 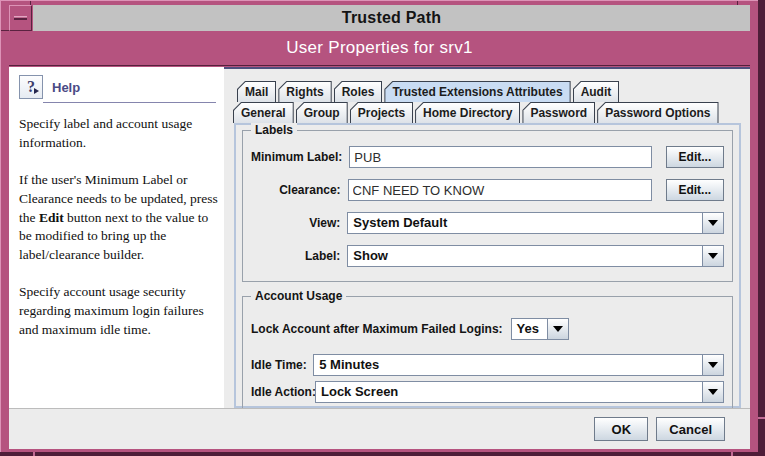 What do you see at coordinates (392, 18) in the screenshot?
I see `window-title: Trusted Path` at bounding box center [392, 18].